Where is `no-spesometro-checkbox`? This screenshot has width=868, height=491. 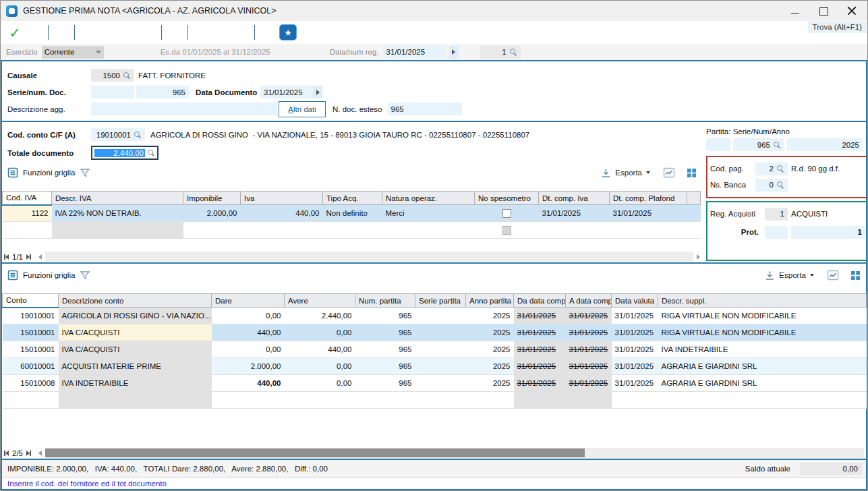 no-spesometro-checkbox is located at coordinates (507, 213).